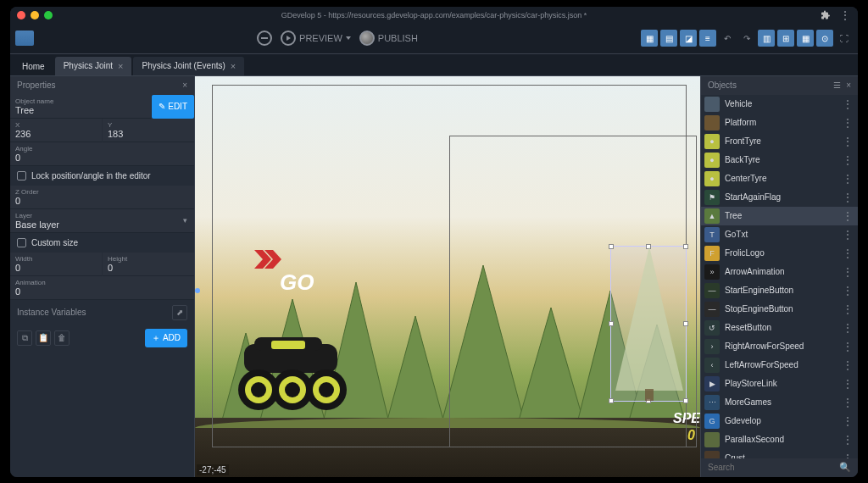  Describe the element at coordinates (780, 142) in the screenshot. I see `object-item: ●FrontTyre⋮` at that location.